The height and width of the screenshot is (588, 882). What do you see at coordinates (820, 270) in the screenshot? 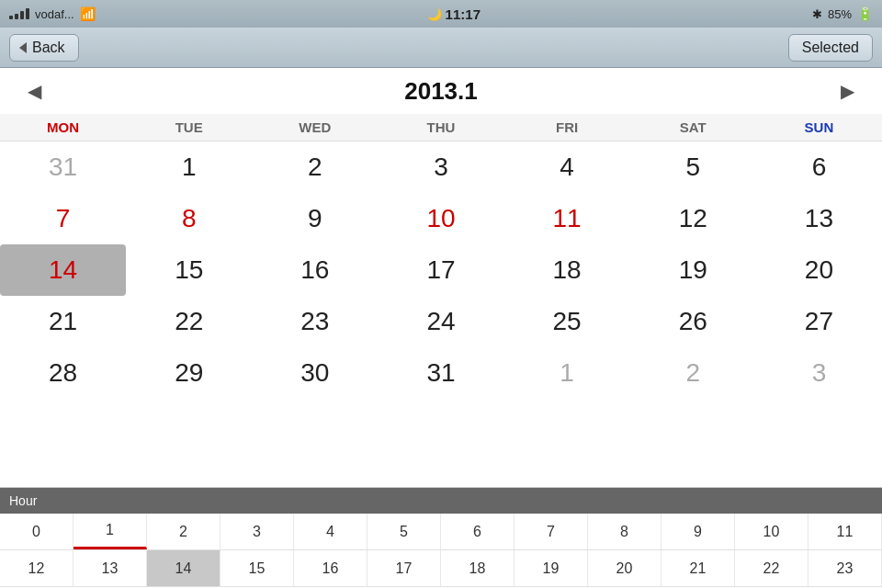
I see `calendar-day: 20` at bounding box center [820, 270].